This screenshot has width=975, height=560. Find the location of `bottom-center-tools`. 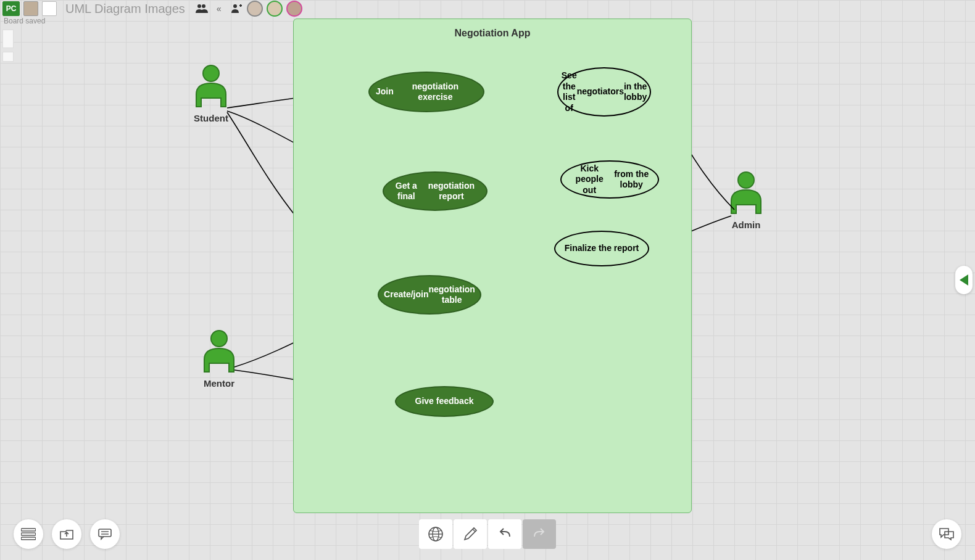

bottom-center-tools is located at coordinates (487, 534).